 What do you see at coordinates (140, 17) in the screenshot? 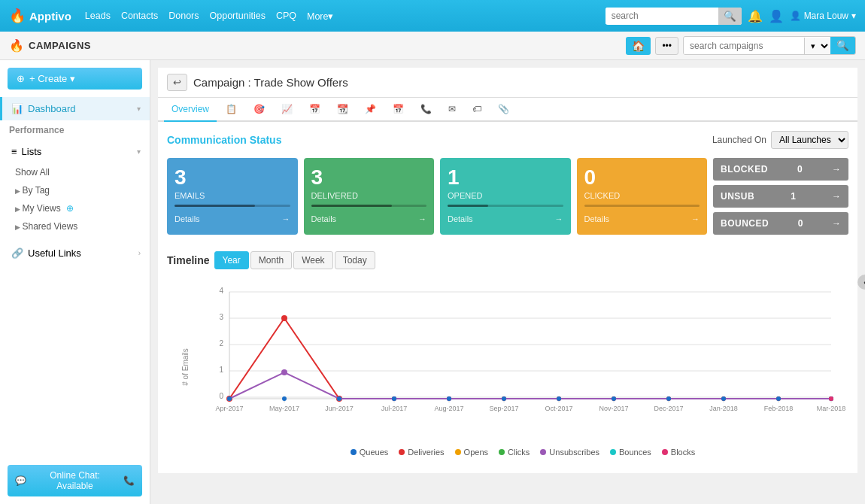
I see `nav-contacts: Contacts` at bounding box center [140, 17].